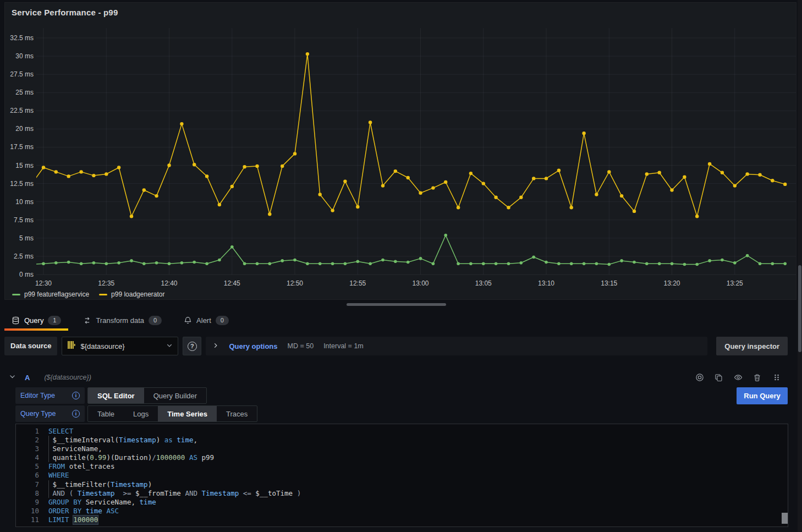  I want to click on eye-icon, so click(738, 377).